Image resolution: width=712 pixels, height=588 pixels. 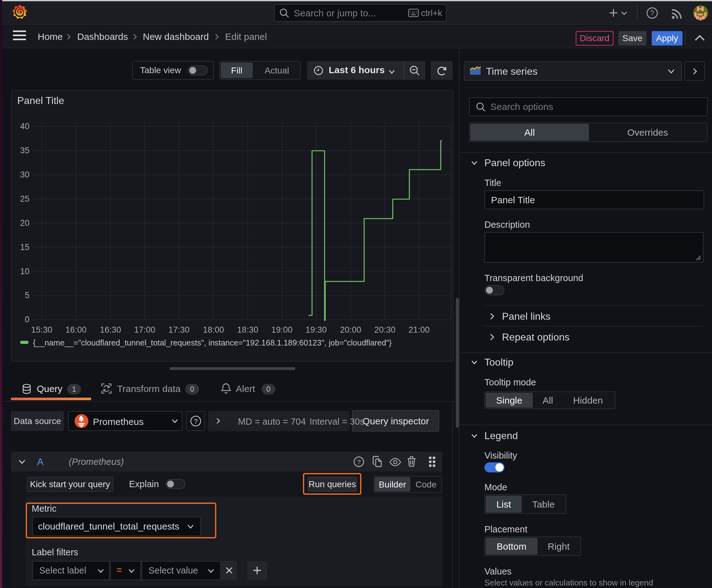 What do you see at coordinates (42, 330) in the screenshot?
I see `svg-text: 15:30` at bounding box center [42, 330].